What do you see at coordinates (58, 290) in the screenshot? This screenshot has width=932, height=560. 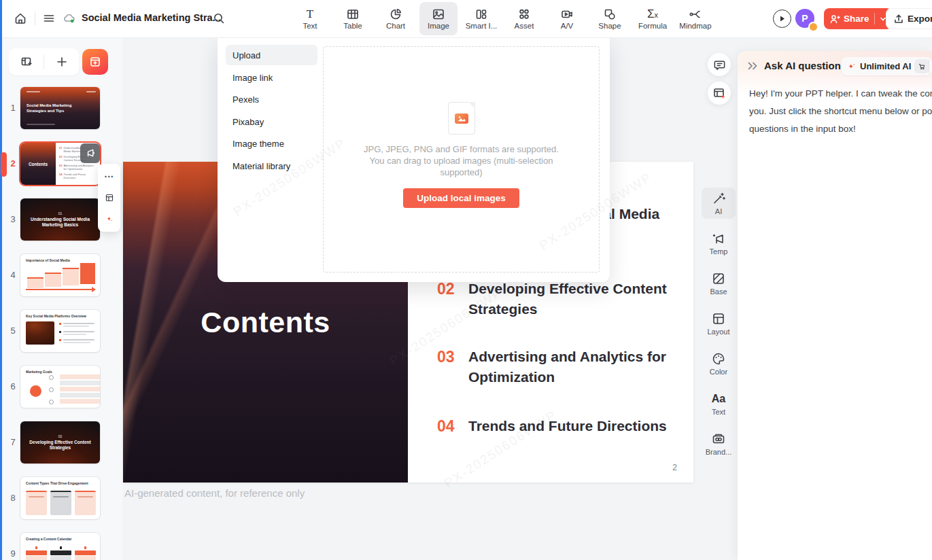 I see `thumb-axis` at bounding box center [58, 290].